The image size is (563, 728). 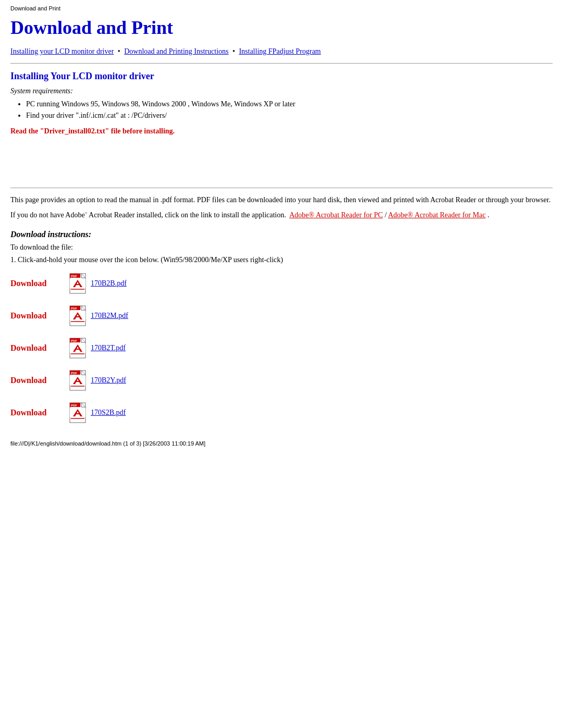 What do you see at coordinates (108, 283) in the screenshot?
I see `download-file-link: 170B2B.pdf` at bounding box center [108, 283].